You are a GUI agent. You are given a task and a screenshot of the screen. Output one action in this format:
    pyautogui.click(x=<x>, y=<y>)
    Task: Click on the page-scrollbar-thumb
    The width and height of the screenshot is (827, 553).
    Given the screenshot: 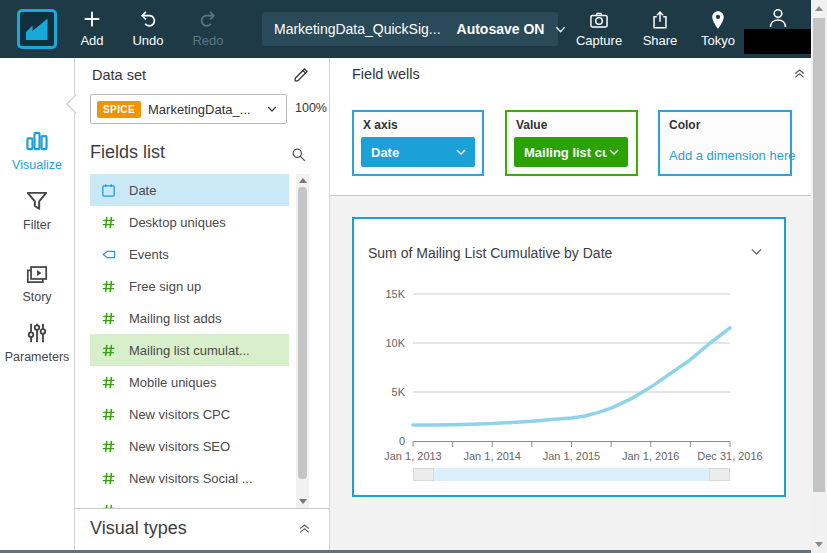 What is the action you would take?
    pyautogui.click(x=819, y=255)
    